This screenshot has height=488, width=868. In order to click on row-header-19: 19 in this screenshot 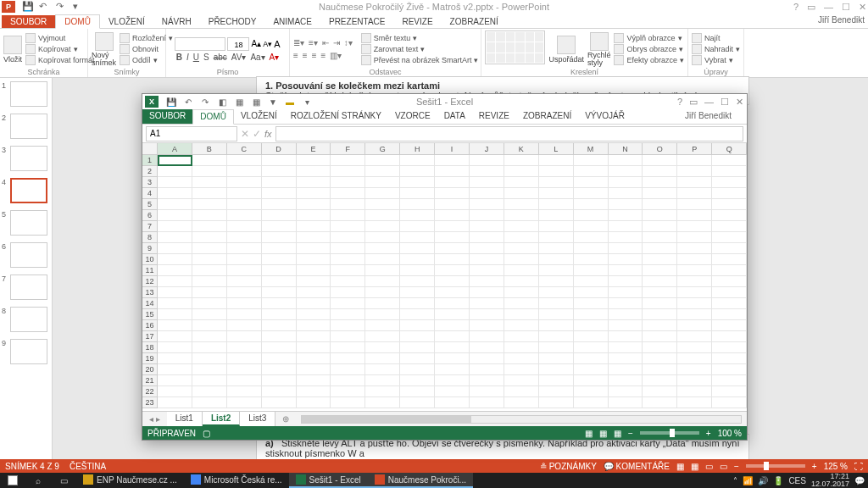, I will do `click(150, 359)`.